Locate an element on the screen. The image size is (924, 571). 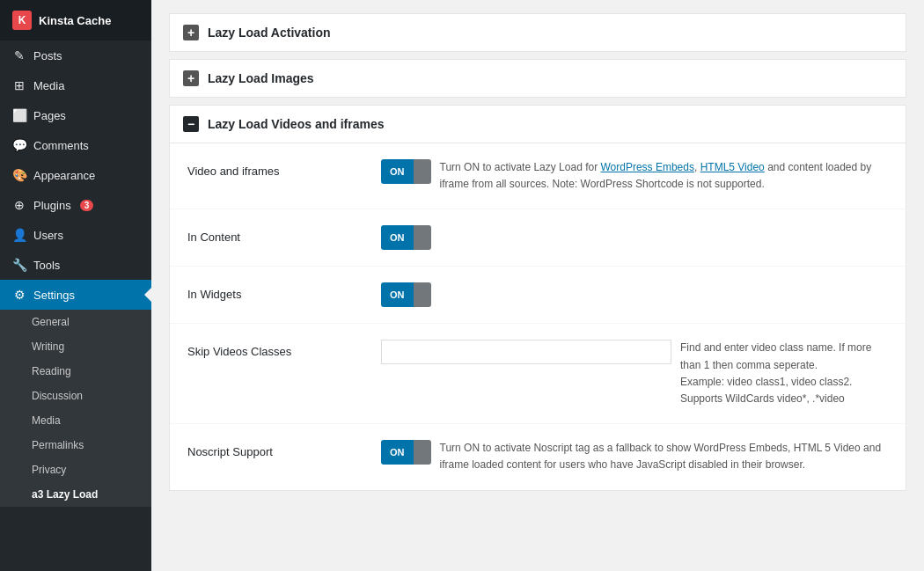
section-toggle-videos: − is located at coordinates (191, 124).